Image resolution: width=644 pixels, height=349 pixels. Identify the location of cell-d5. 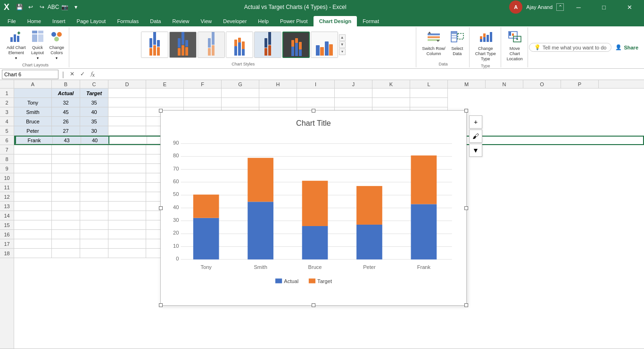
(127, 131).